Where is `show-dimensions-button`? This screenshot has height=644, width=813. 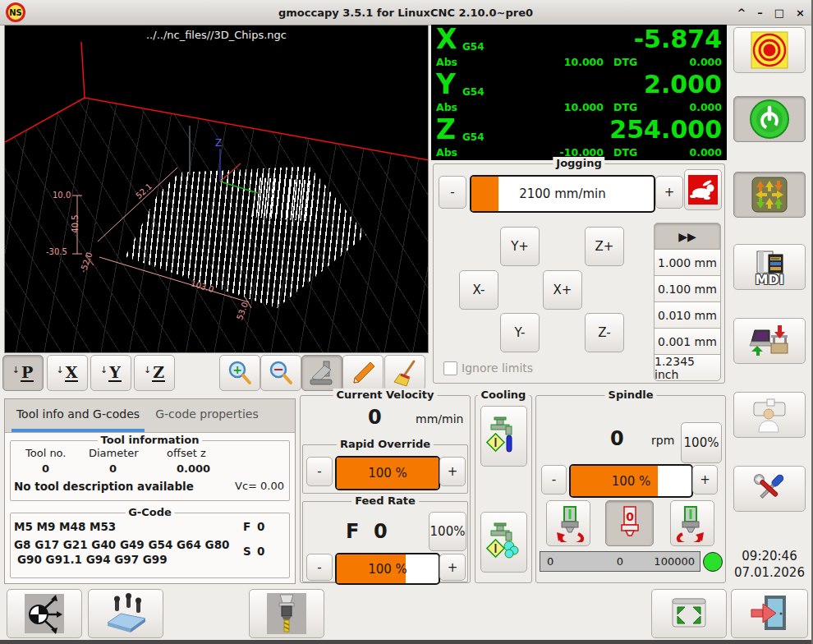 show-dimensions-button is located at coordinates (322, 373).